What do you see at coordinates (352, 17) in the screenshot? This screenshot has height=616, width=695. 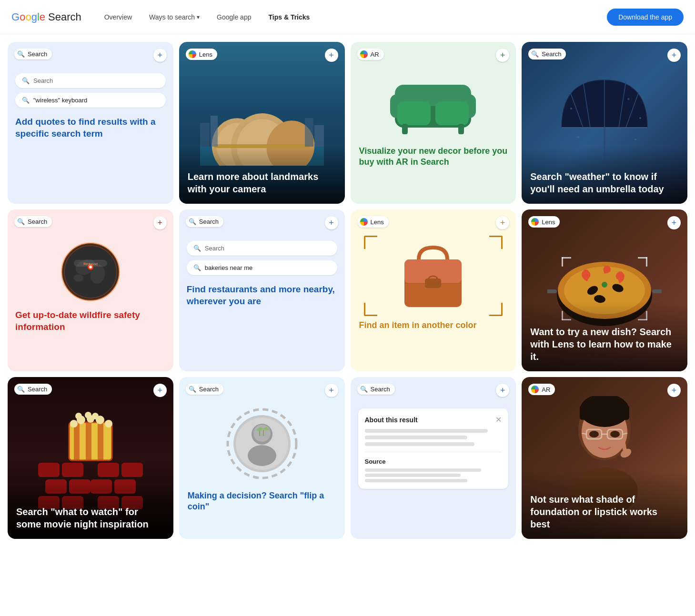 I see `nav-links: Overview Ways to search ▾ Google app Tip…` at bounding box center [352, 17].